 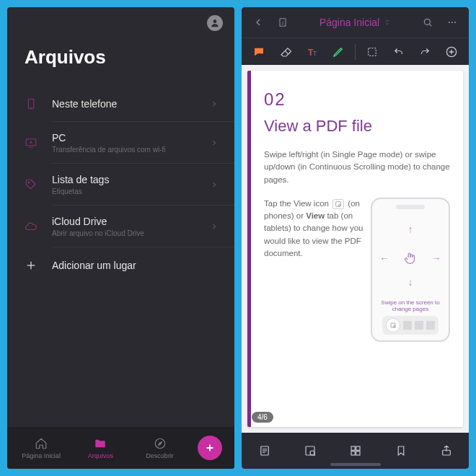 What do you see at coordinates (215, 23) in the screenshot?
I see `account-icon` at bounding box center [215, 23].